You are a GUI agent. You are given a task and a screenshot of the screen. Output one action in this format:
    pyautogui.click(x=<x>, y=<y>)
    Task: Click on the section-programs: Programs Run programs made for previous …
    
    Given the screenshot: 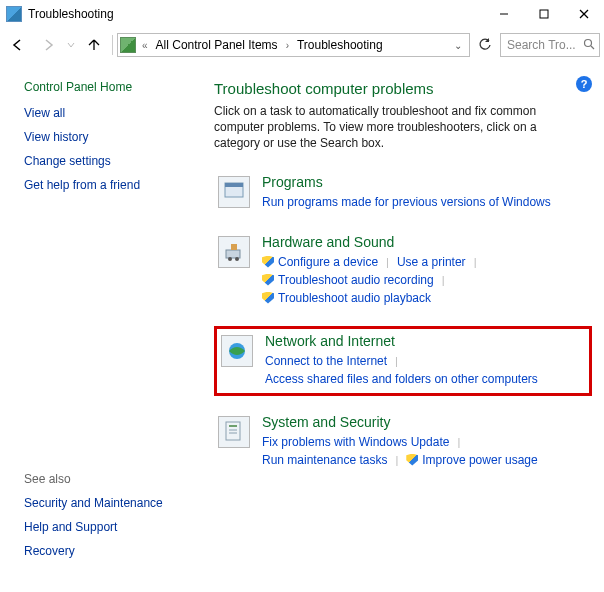 What is the action you would take?
    pyautogui.click(x=403, y=193)
    